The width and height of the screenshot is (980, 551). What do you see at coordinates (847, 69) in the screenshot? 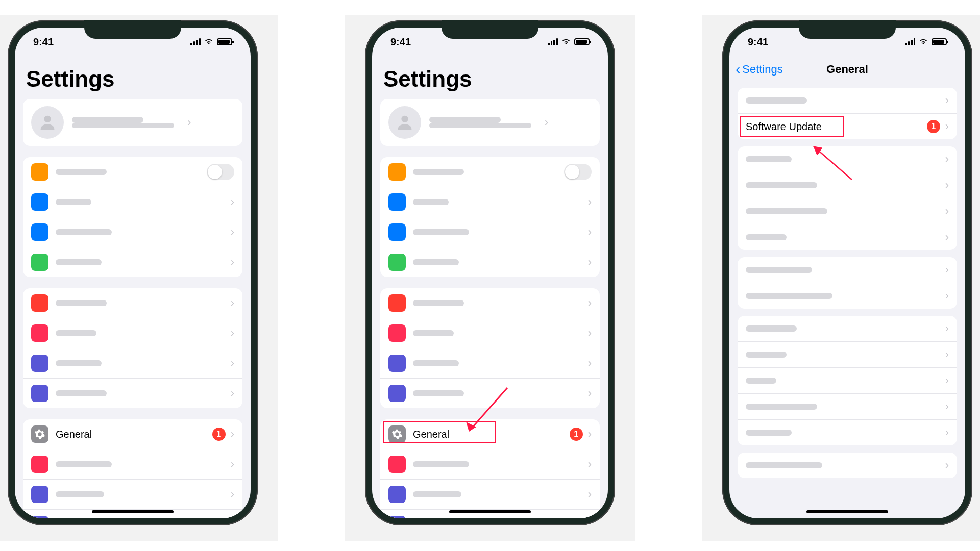
I see `nav-header: ‹ Settings General` at bounding box center [847, 69].